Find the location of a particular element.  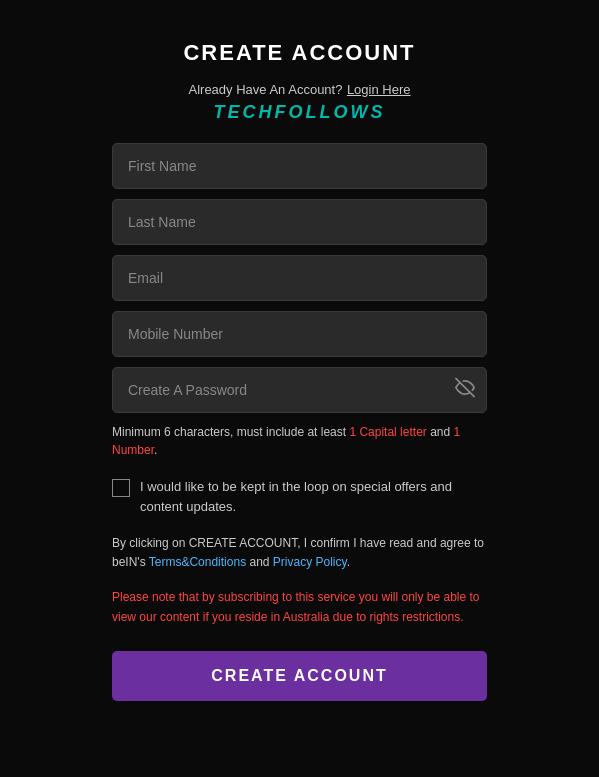

australia-notice: Please note that by subscribing to this … is located at coordinates (300, 607).